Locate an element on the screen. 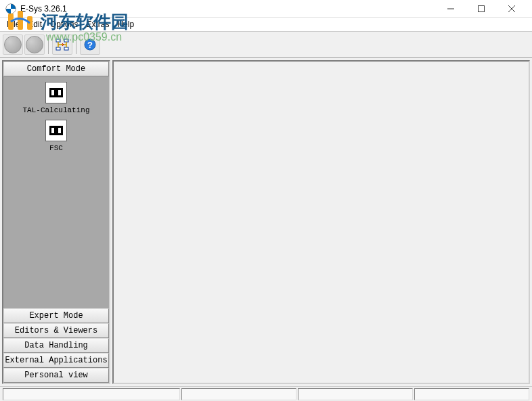 The image size is (532, 401). nav-forward-icon is located at coordinates (35, 45).